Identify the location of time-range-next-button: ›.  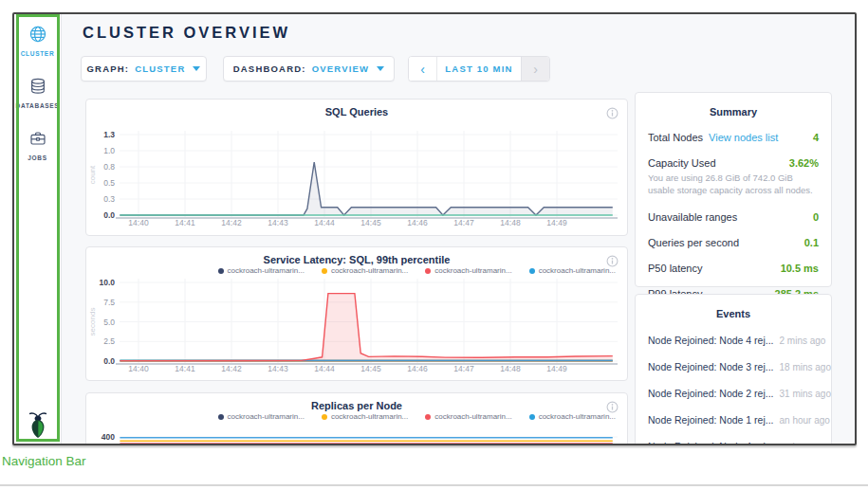
(535, 68).